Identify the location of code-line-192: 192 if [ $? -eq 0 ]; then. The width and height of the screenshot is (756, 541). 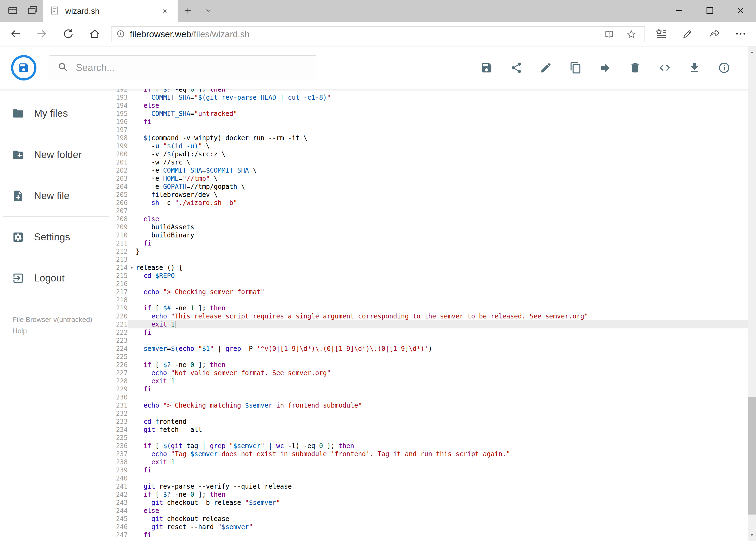
(430, 91).